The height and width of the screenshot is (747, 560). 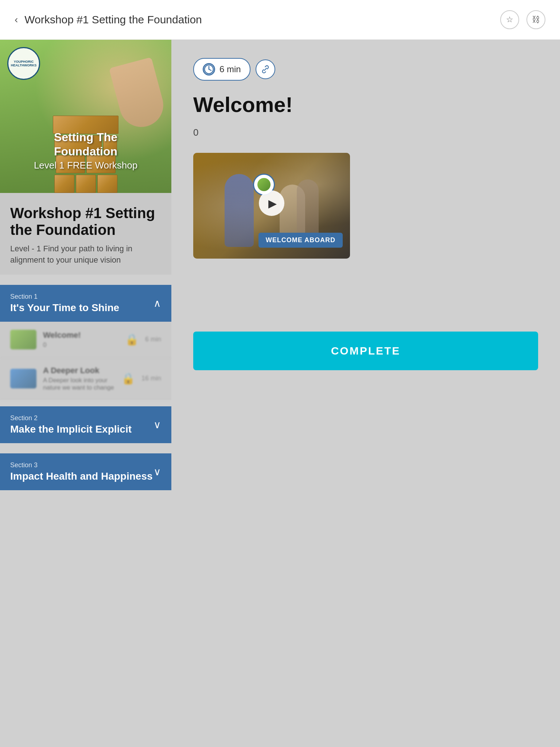 What do you see at coordinates (158, 425) in the screenshot?
I see `section-2-chevron: ∨` at bounding box center [158, 425].